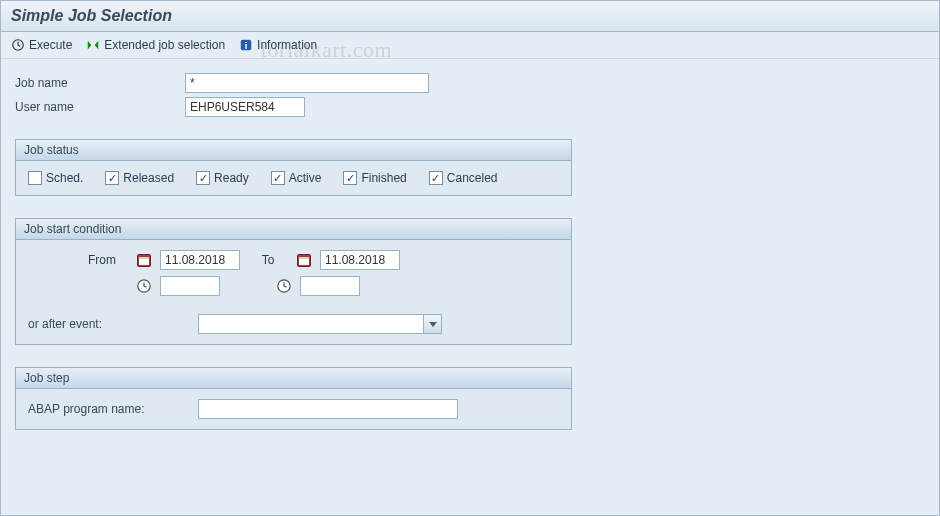  Describe the element at coordinates (294, 168) in the screenshot. I see `job-status-group: Job status Sched. Released Ready Active` at that location.